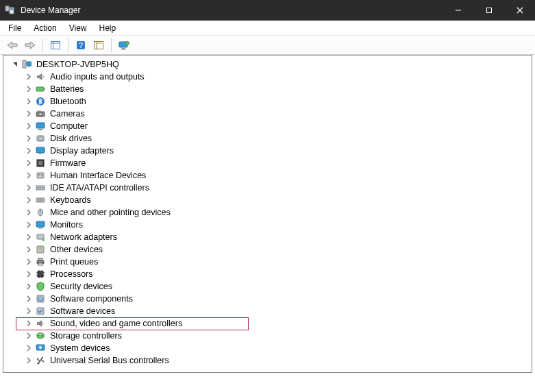  What do you see at coordinates (270, 138) in the screenshot?
I see `tree-category-node: Disk drives` at bounding box center [270, 138].